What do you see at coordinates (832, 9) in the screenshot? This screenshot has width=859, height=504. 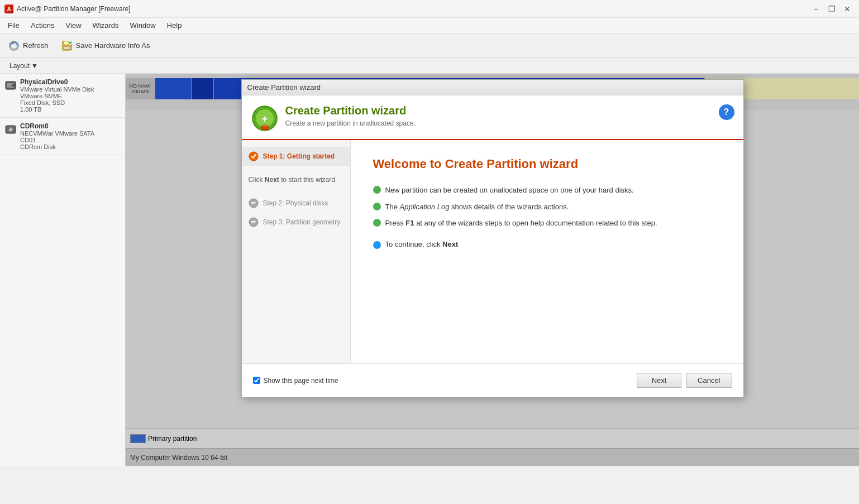 I see `title-bar-controls: − ❐ ✕` at bounding box center [832, 9].